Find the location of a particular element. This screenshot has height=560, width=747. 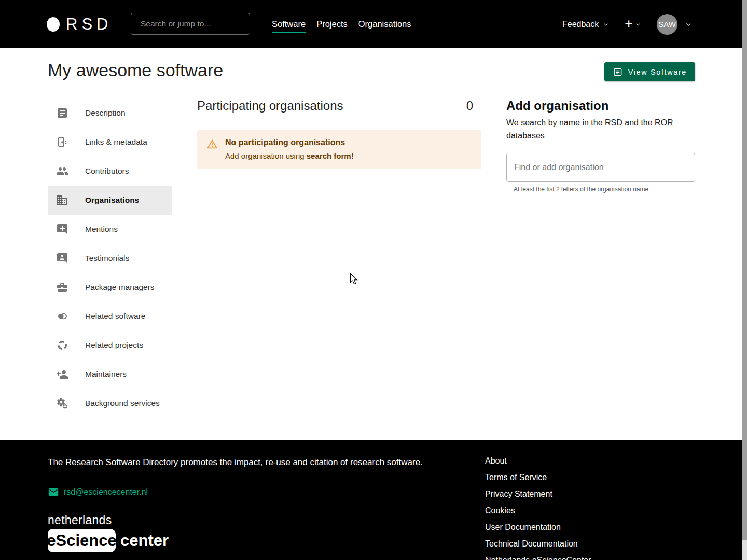

sidebar-label: Links & metadata is located at coordinates (116, 142).